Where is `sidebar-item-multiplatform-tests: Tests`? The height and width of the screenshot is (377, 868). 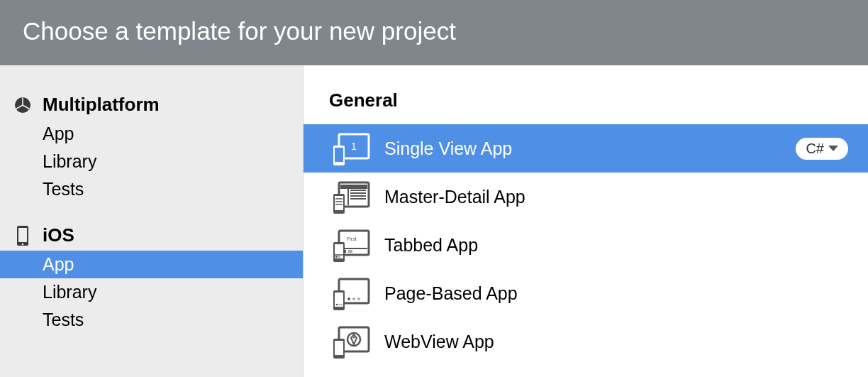 sidebar-item-multiplatform-tests: Tests is located at coordinates (152, 189).